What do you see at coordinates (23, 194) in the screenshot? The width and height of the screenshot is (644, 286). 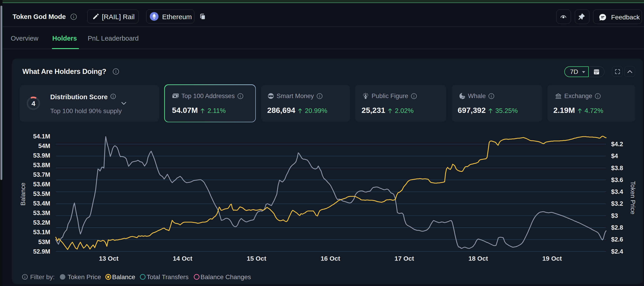 I see `svg-text: Balance` at bounding box center [23, 194].